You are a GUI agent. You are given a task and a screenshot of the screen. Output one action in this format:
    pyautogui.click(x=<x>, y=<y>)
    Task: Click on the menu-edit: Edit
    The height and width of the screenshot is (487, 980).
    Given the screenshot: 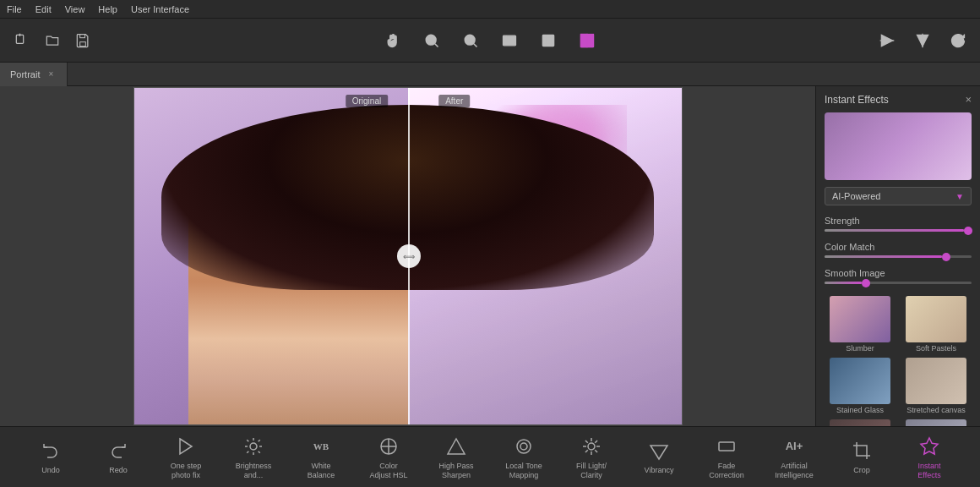 What is the action you would take?
    pyautogui.click(x=44, y=9)
    